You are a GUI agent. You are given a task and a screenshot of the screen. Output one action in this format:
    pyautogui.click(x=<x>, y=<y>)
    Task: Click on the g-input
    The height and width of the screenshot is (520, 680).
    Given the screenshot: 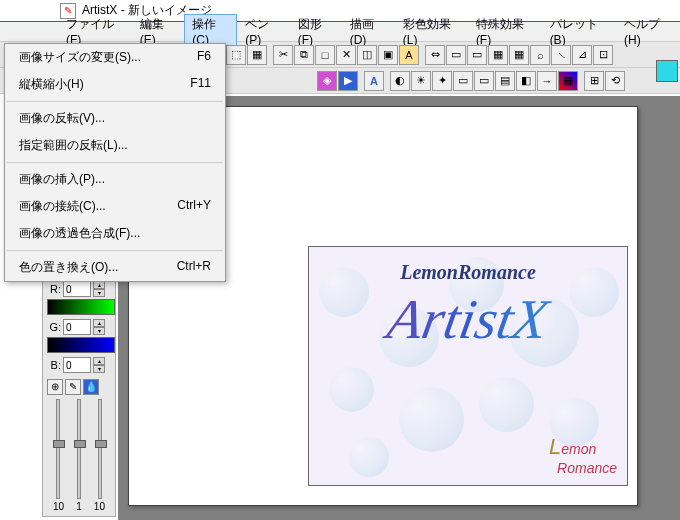 What is the action you would take?
    pyautogui.click(x=77, y=327)
    